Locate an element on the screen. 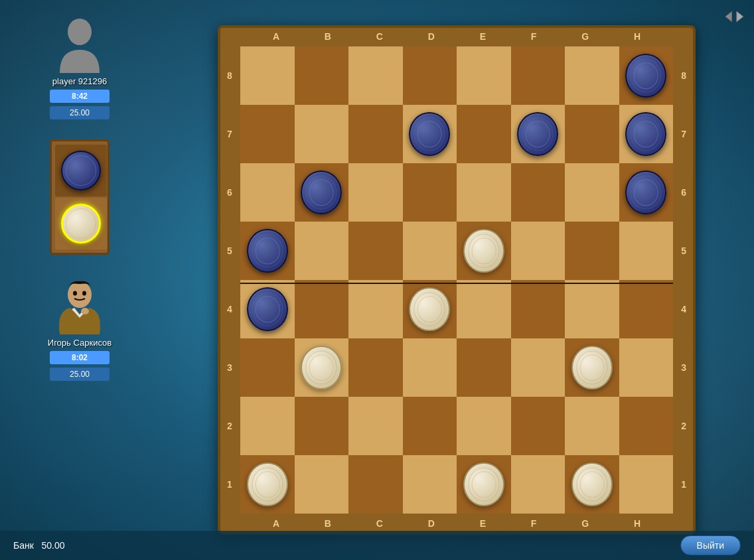 The width and height of the screenshot is (754, 560). row-label-8-right: 8 is located at coordinates (684, 76).